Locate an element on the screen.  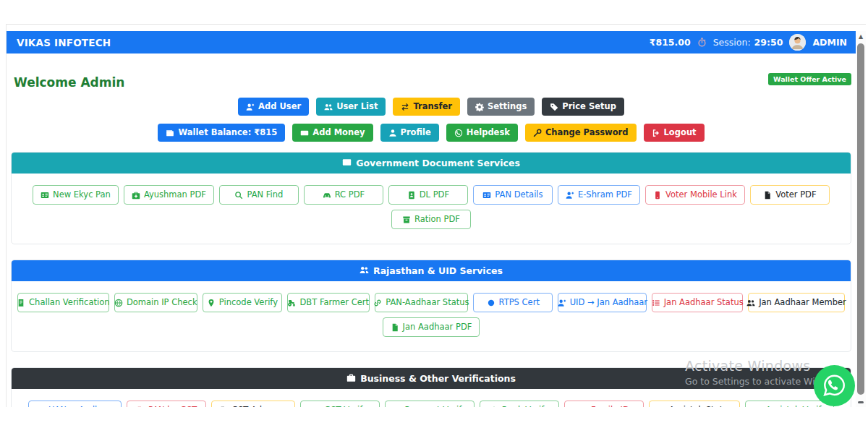
service-button-row: New Ekyc PanAyushman PDFPAN FindRC PDFDL… is located at coordinates (431, 195).